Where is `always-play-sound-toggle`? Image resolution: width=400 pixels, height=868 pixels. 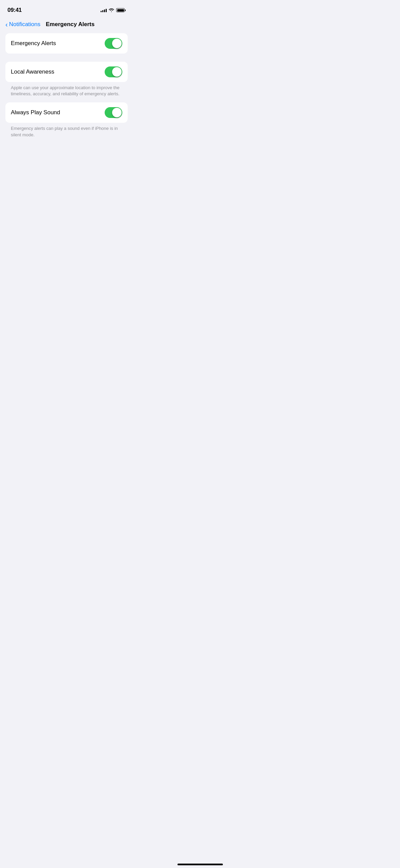
always-play-sound-toggle is located at coordinates (113, 113).